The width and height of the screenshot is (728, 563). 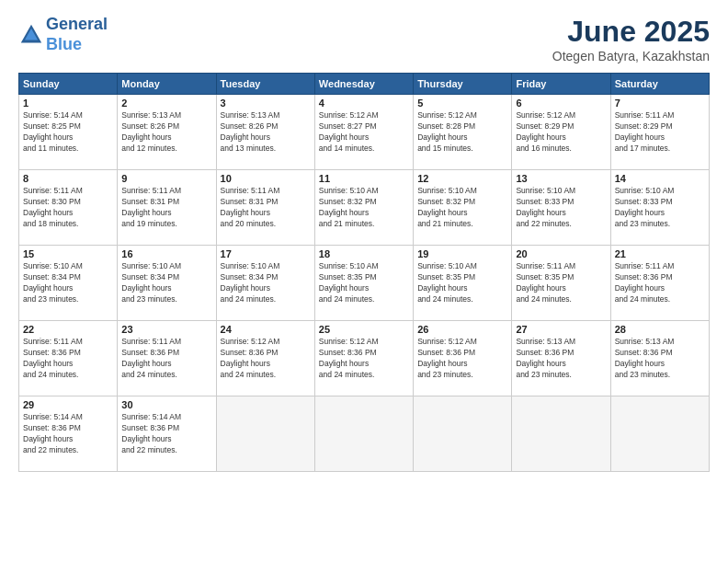 What do you see at coordinates (561, 132) in the screenshot?
I see `day-info: Sunrise: 5:12 AM Sunset: 8:29 PM Dayligh…` at bounding box center [561, 132].